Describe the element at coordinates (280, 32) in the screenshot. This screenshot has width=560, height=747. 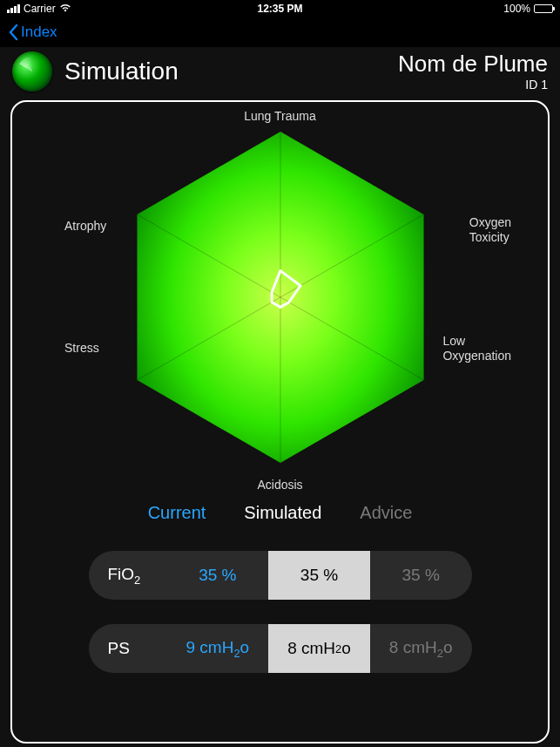
I see `nav-bar: Index` at that location.